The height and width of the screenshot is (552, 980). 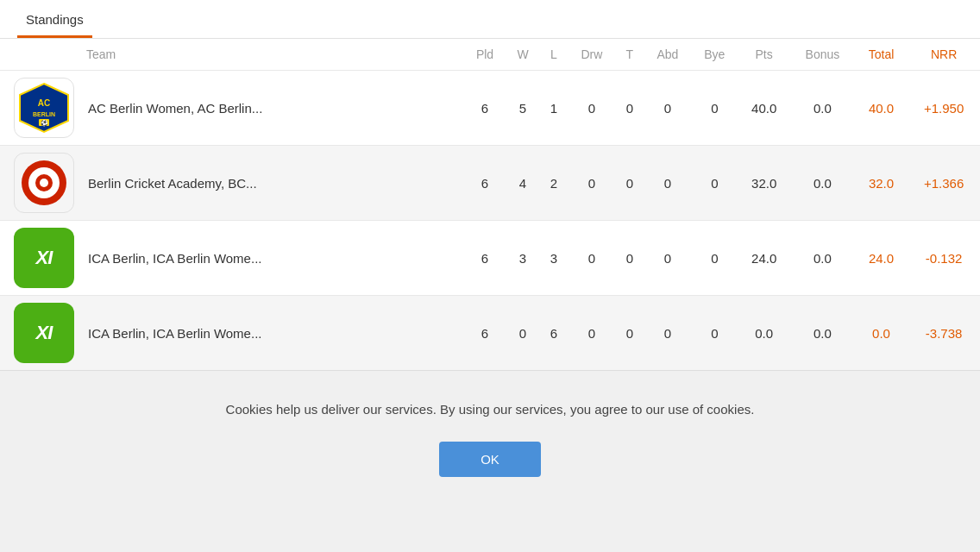 I want to click on team-logo: AC BERLIN ⚽, so click(x=44, y=108).